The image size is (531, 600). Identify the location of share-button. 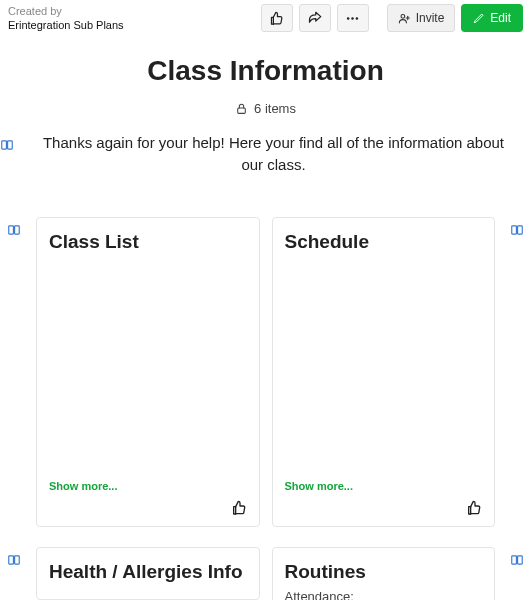
(315, 18).